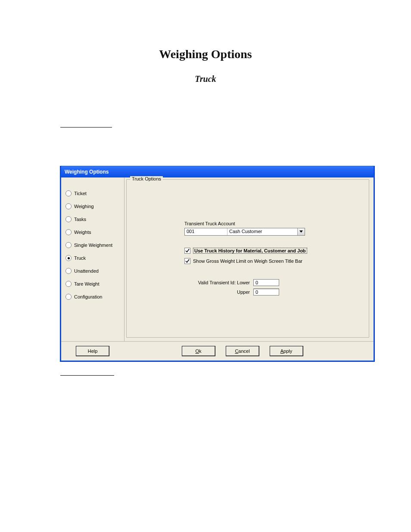  I want to click on valid-transient-lower-label: Valid Transient Id: Lower, so click(223, 283).